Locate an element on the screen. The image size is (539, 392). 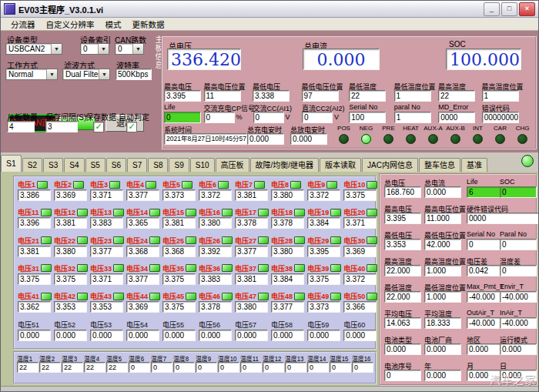
voltage-label: 电压4 is located at coordinates (136, 185).